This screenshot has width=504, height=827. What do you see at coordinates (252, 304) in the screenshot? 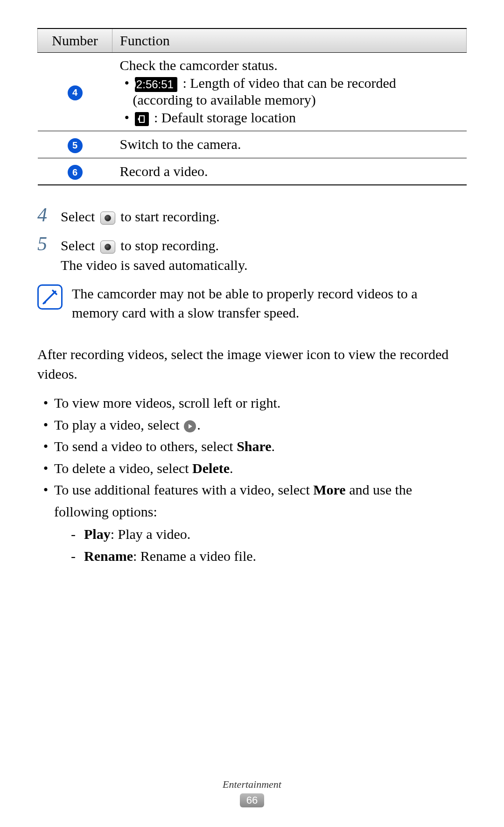
I see `note-block: The camcorder may not be able to properl…` at bounding box center [252, 304].